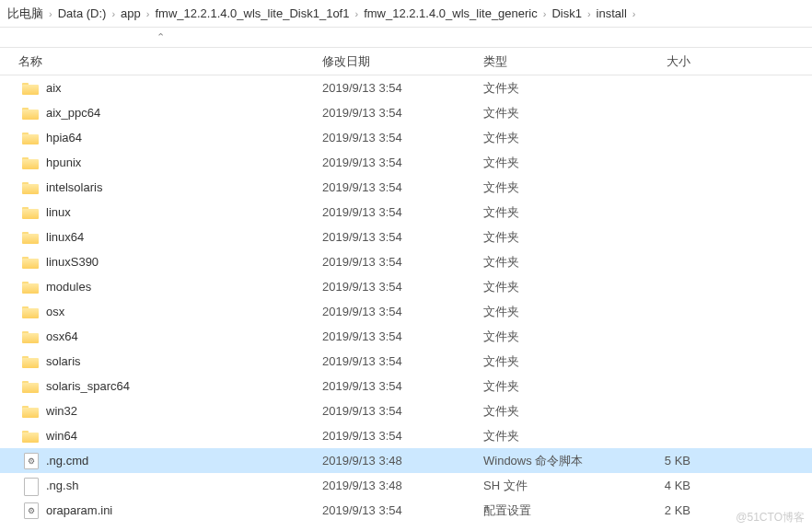 The height and width of the screenshot is (531, 812). What do you see at coordinates (554, 461) in the screenshot?
I see `file-type: Windows 命令脚本` at bounding box center [554, 461].